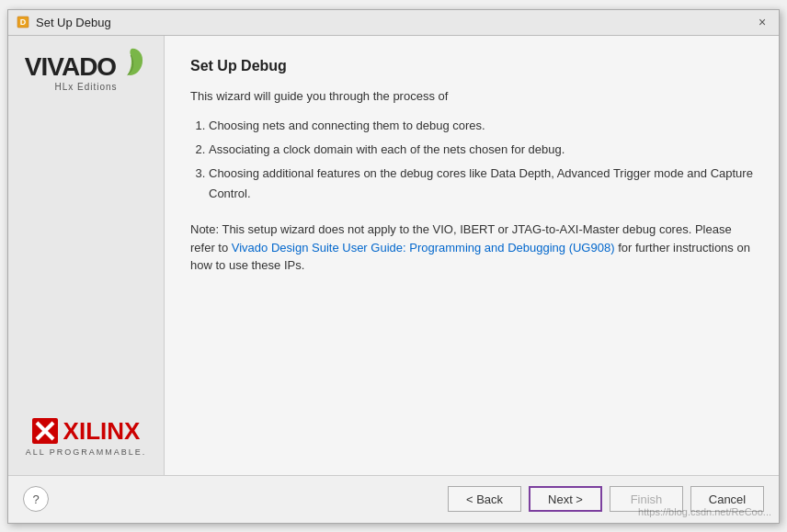  I want to click on xilinx-subtitle: ALL PROGRAMMABLE., so click(86, 452).